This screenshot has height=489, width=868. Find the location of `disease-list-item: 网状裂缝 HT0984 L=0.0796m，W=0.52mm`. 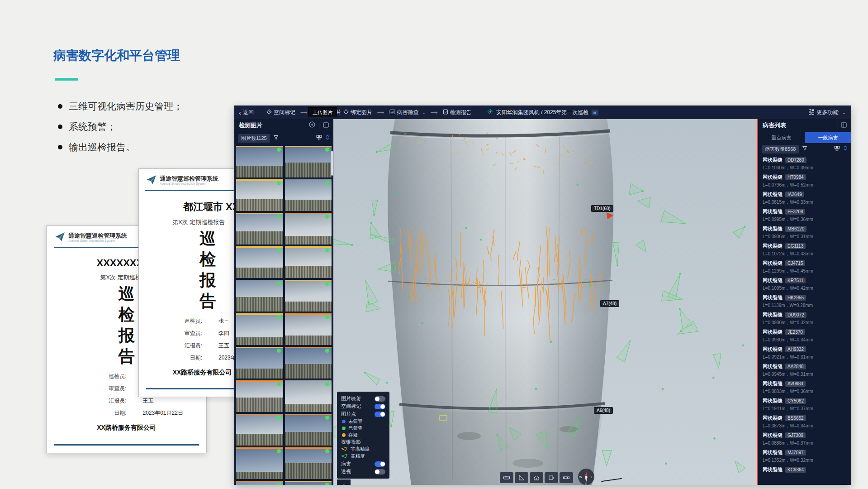

disease-list-item: 网状裂缝 HT0984 L=0.0796m，W=0.52mm is located at coordinates (805, 181).